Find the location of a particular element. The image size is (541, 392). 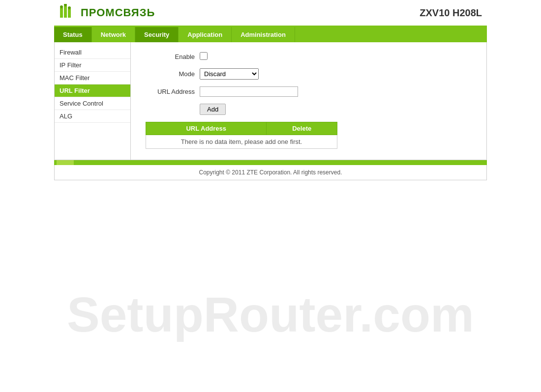

sidebar-item-alg: ALG is located at coordinates (92, 116).